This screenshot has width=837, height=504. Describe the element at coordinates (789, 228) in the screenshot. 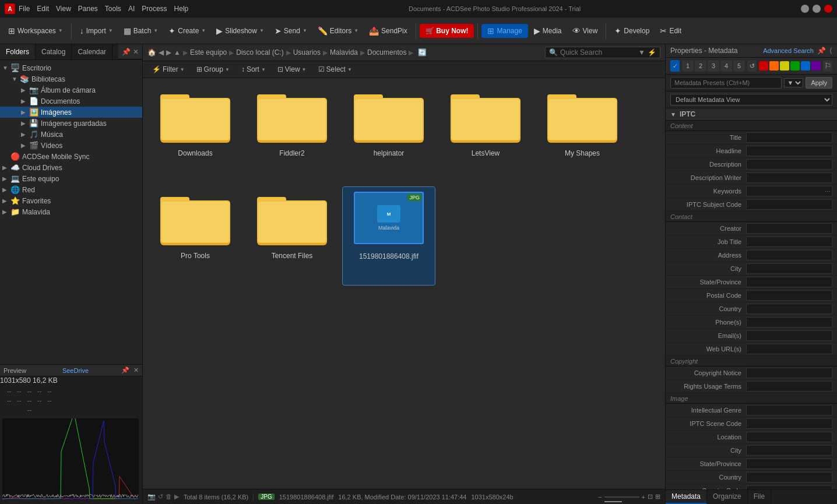

I see `input-creator` at that location.